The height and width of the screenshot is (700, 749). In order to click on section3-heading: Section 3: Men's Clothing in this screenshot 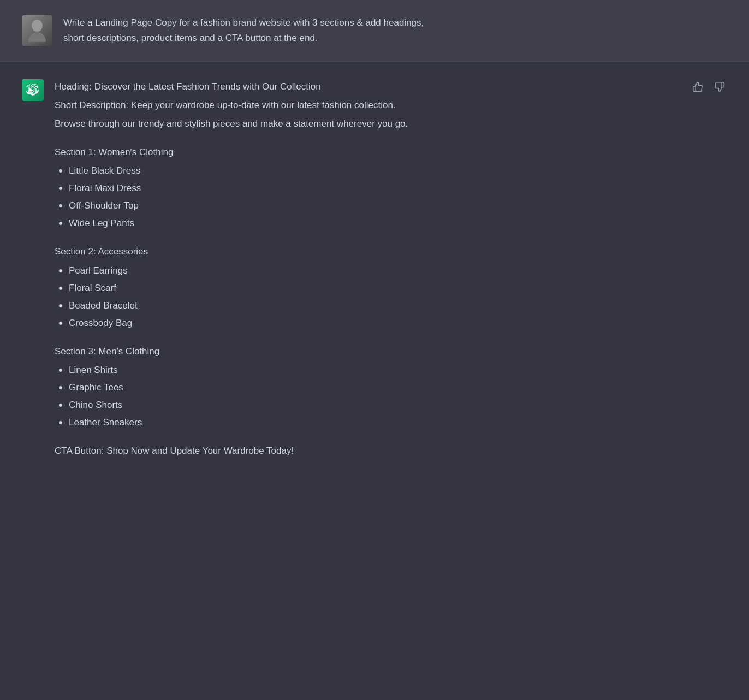, I will do `click(300, 352)`.